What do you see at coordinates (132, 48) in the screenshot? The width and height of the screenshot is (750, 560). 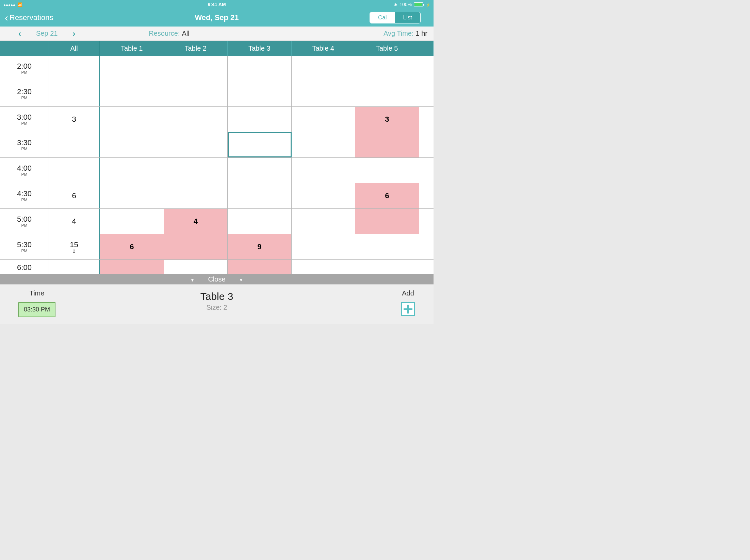 I see `column-header-table-1: Table 1` at bounding box center [132, 48].